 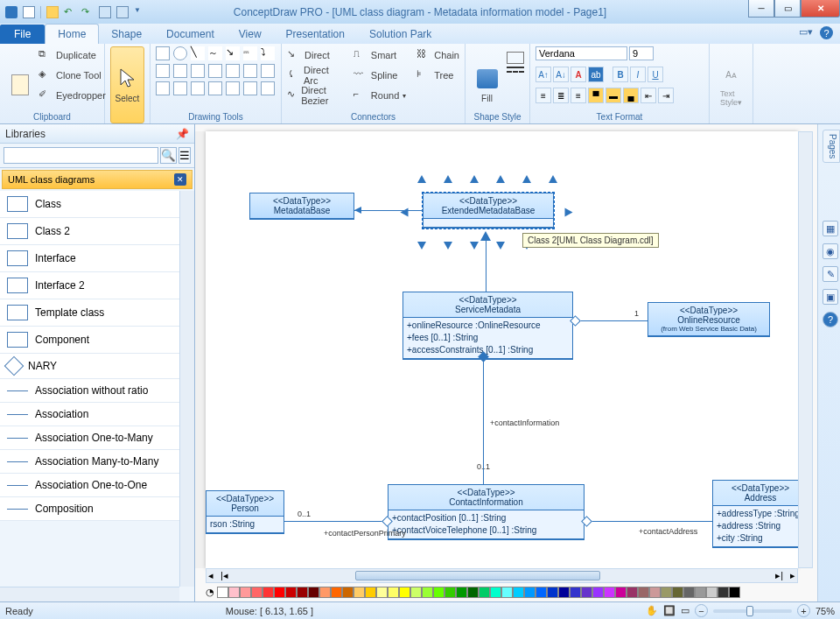 What do you see at coordinates (97, 259) in the screenshot?
I see `list-item: Interface` at bounding box center [97, 259].